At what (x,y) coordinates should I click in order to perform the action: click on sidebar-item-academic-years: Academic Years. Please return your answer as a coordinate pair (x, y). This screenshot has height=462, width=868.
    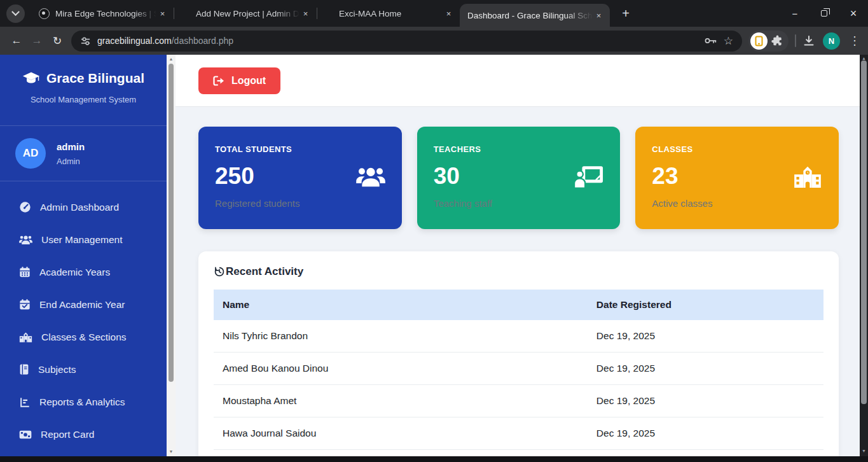
    Looking at the image, I should click on (83, 272).